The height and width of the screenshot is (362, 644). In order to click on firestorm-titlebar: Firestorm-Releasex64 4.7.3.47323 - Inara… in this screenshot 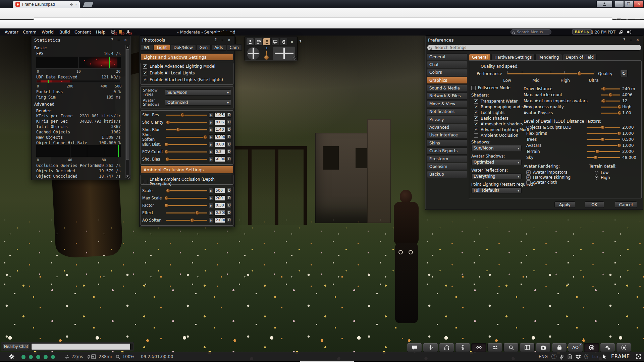, I will do `click(322, 24)`.